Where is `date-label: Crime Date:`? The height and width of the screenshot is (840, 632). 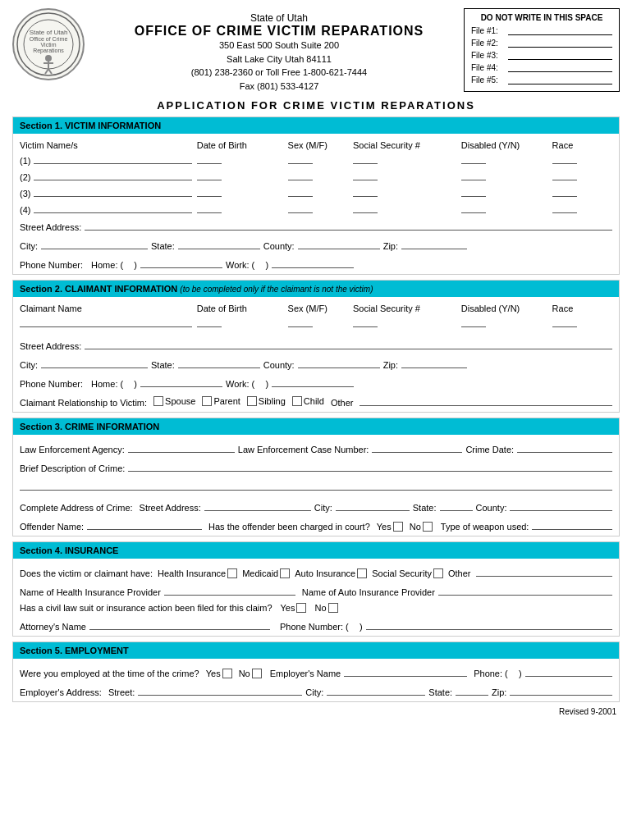
date-label: Crime Date: is located at coordinates (489, 450).